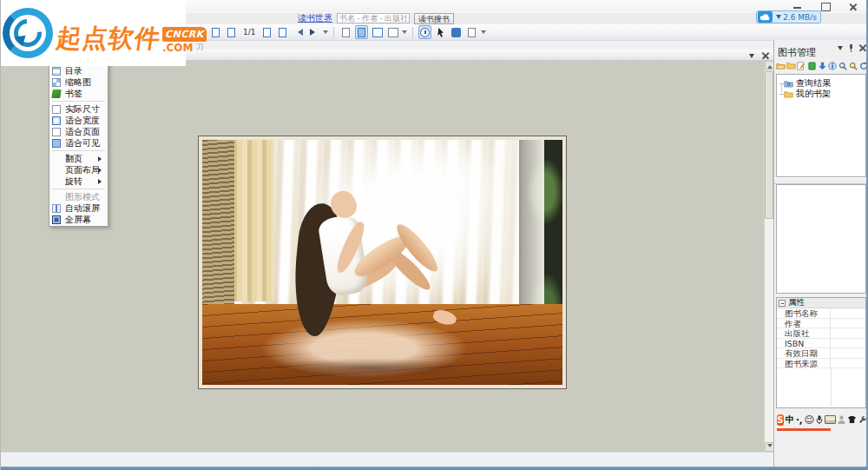 The image size is (868, 470). I want to click on note-tool-caret-icon, so click(483, 33).